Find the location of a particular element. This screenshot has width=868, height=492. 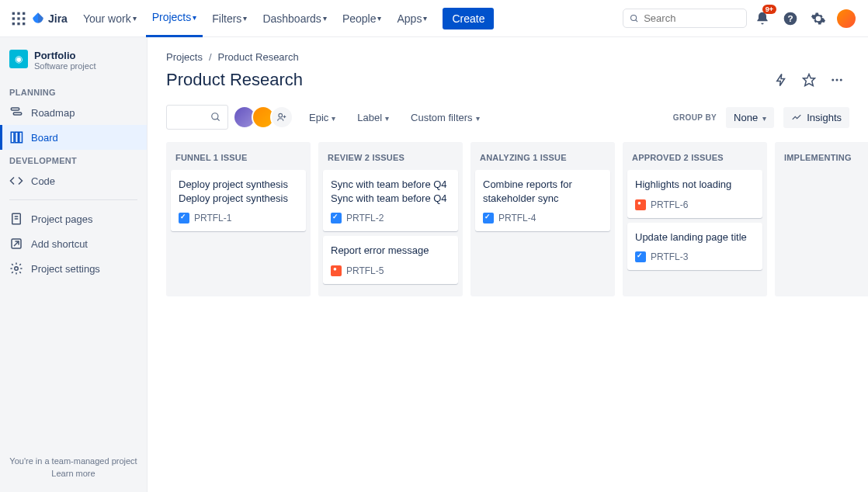

issue-card: Report error messagePRTFL-5 is located at coordinates (391, 260).